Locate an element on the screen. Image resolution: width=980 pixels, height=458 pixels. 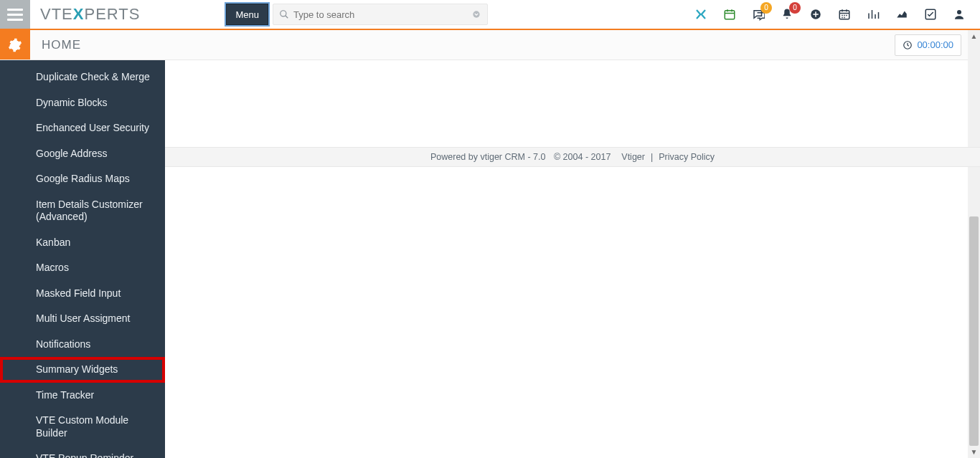
search-input is located at coordinates (380, 14).